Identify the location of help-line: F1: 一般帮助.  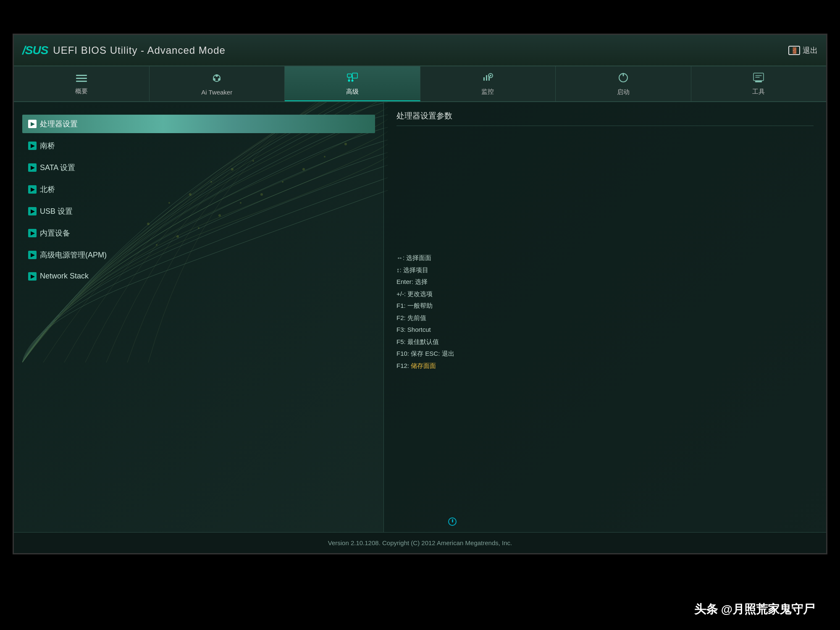
(605, 306).